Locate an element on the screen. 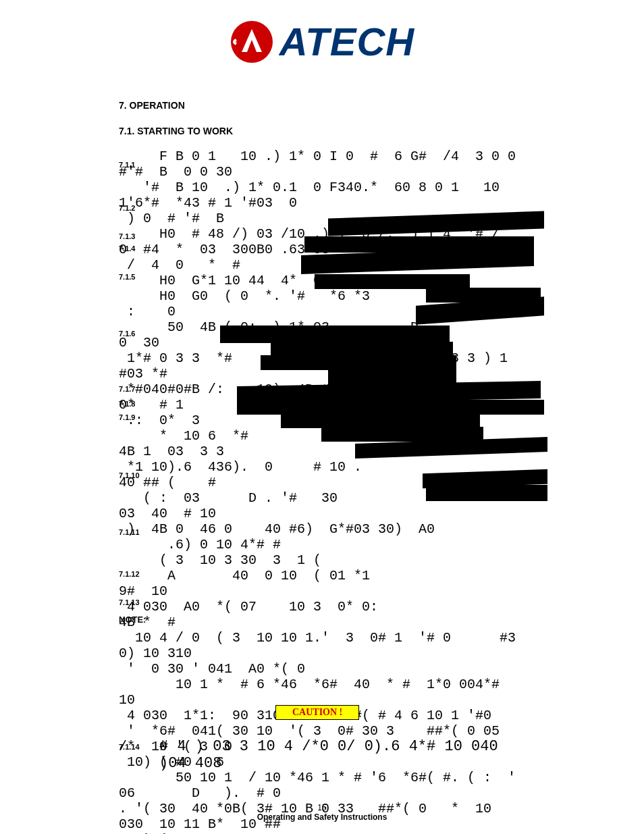  list-item-number: 7.1.11 is located at coordinates (130, 532).